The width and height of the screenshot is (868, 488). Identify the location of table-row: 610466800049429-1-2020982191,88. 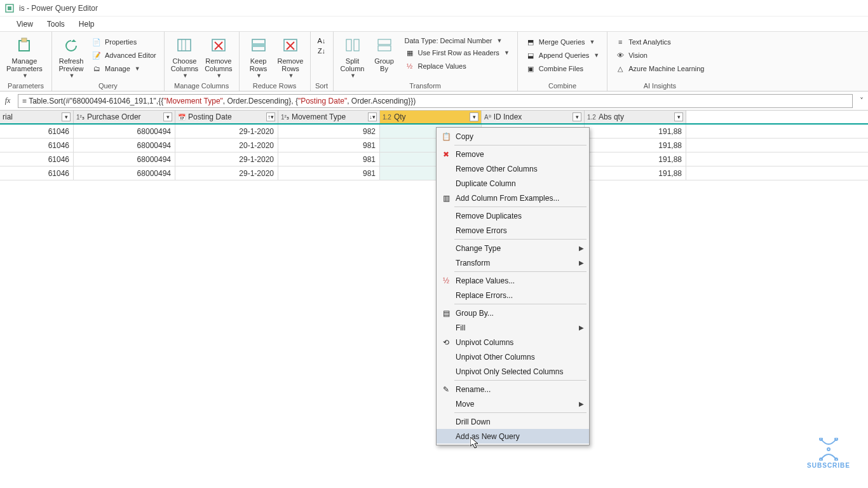
(434, 132).